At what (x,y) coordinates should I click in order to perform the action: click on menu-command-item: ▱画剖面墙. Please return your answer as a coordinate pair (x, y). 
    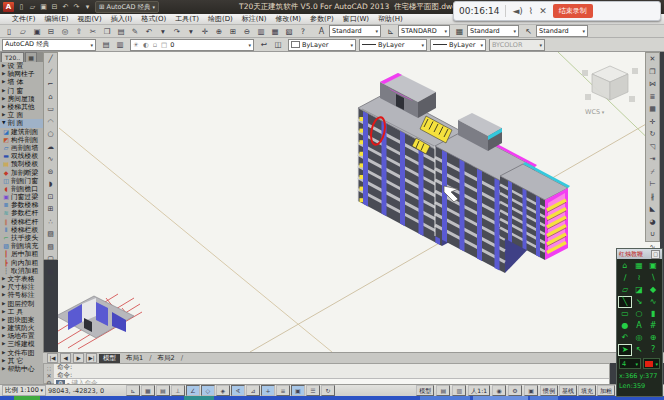
    Looking at the image, I should click on (22, 148).